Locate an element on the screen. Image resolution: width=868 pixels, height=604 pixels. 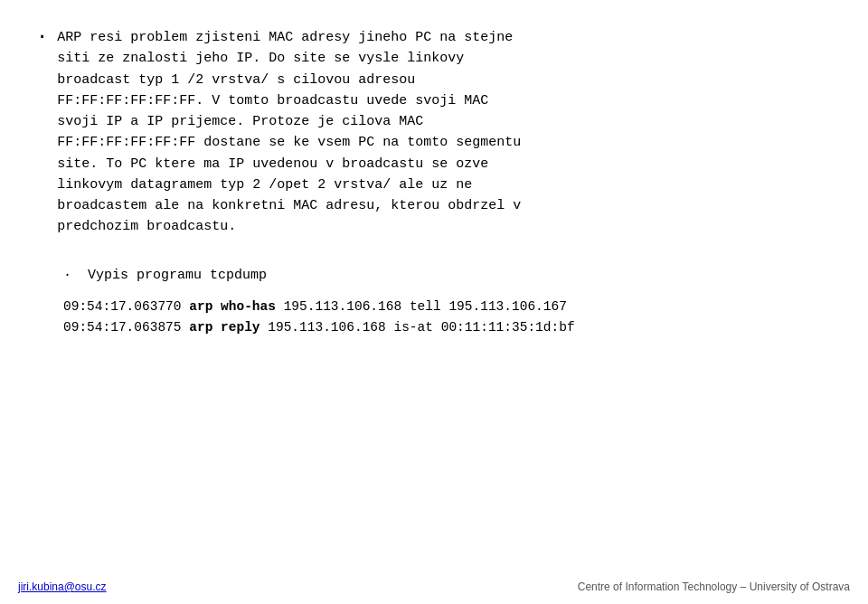
timestamp-2: 09:54:17.063875 is located at coordinates (123, 327).